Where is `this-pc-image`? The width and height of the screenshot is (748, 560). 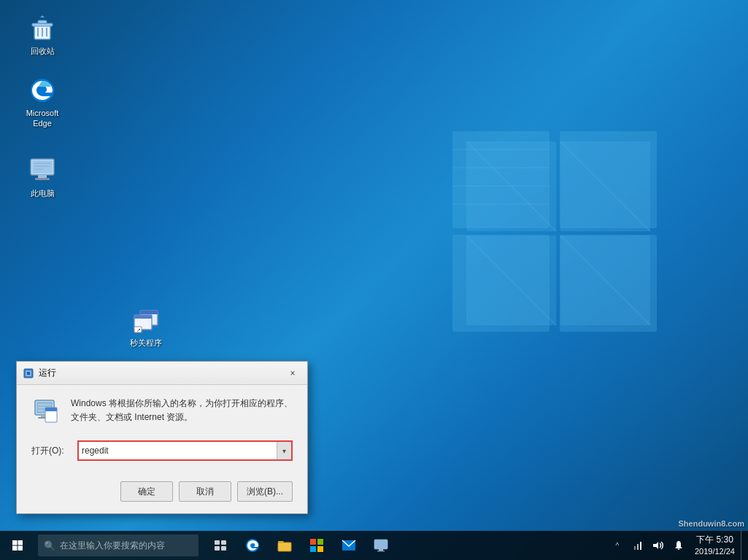
this-pc-image is located at coordinates (42, 171).